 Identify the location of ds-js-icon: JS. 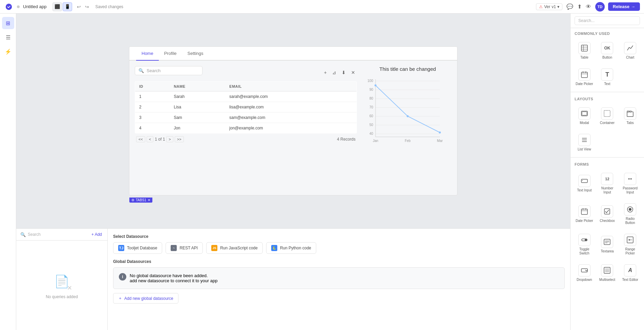
(214, 248).